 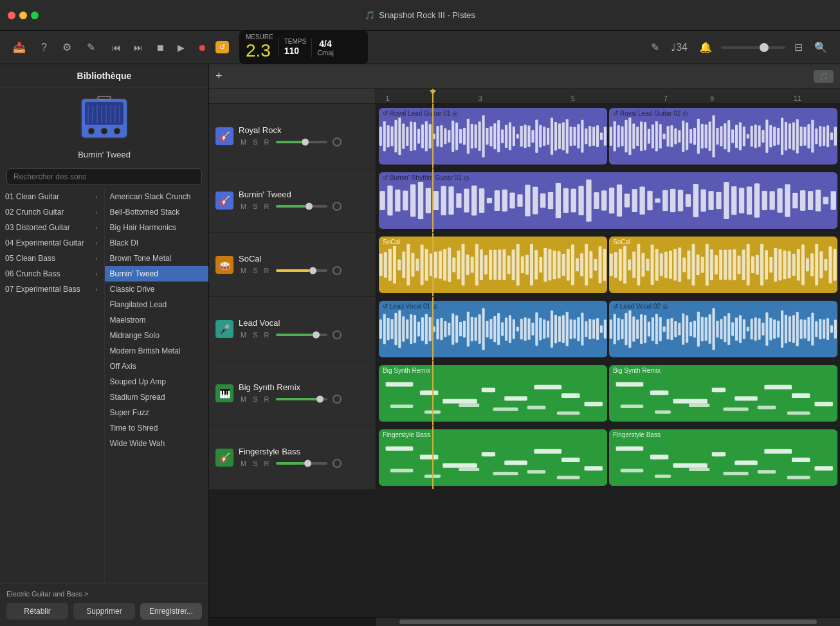 I want to click on preset-item: Bell-Bottomed Stack, so click(x=157, y=212).